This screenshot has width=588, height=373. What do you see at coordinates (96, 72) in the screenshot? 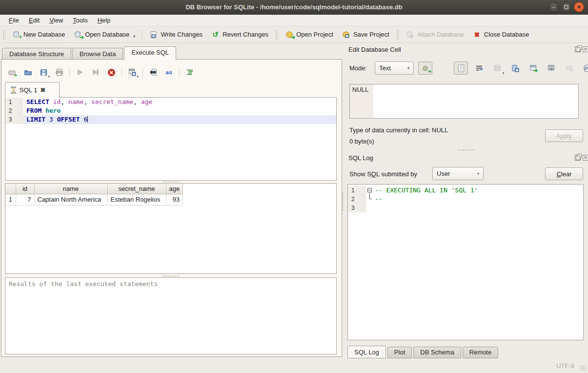
I see `execute-line-button` at bounding box center [96, 72].